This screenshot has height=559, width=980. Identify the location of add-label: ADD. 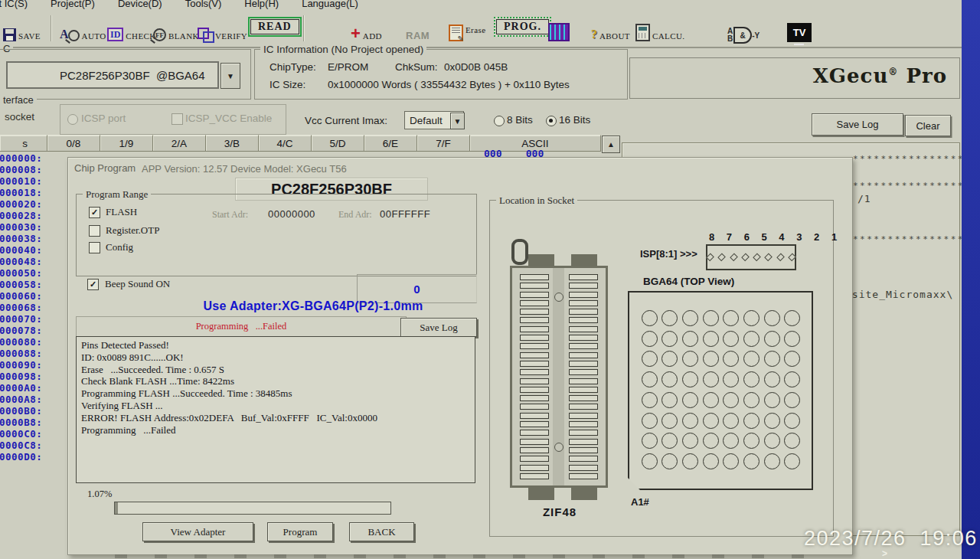
(372, 37).